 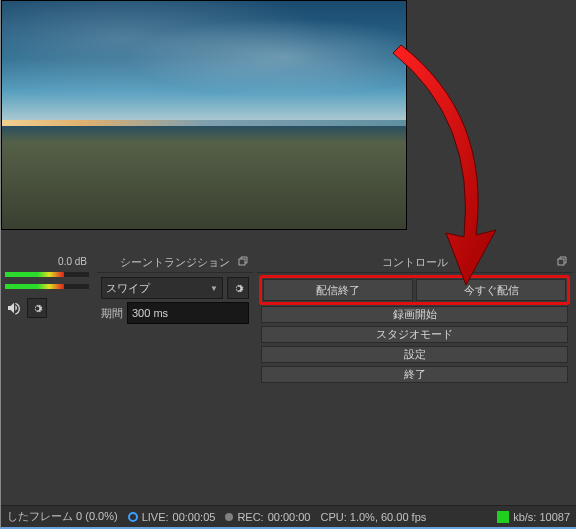 What do you see at coordinates (268, 517) in the screenshot?
I see `rec-status: REC: 00:00:00` at bounding box center [268, 517].